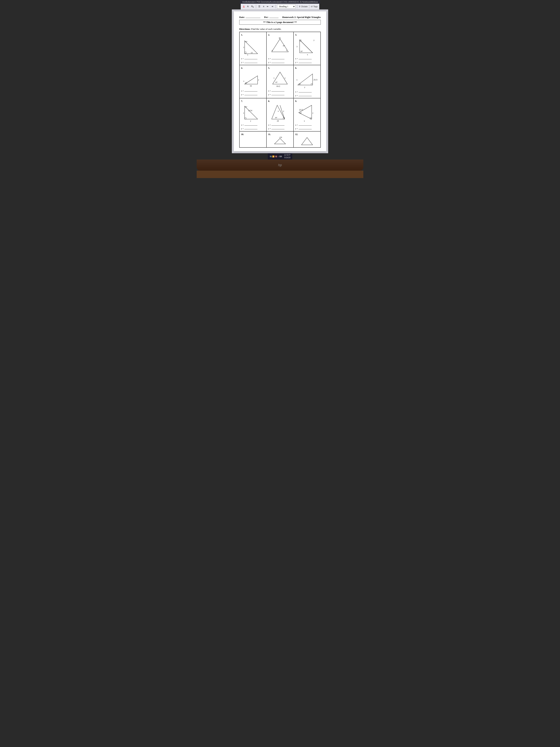 The image size is (560, 747). I want to click on problem-2-x-line: x =, so click(280, 58).